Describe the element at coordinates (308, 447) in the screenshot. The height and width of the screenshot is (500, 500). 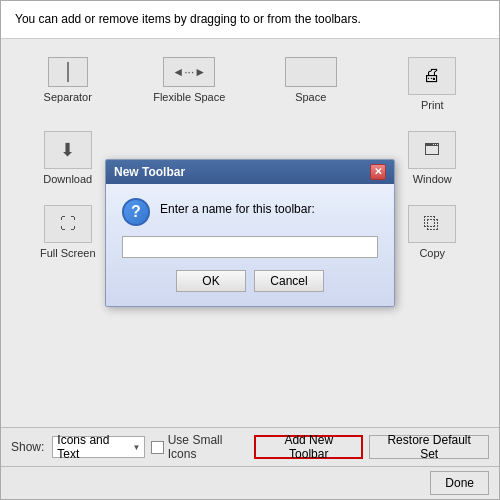
I see `add-new-toolbar-button: Add New Toolbar` at that location.